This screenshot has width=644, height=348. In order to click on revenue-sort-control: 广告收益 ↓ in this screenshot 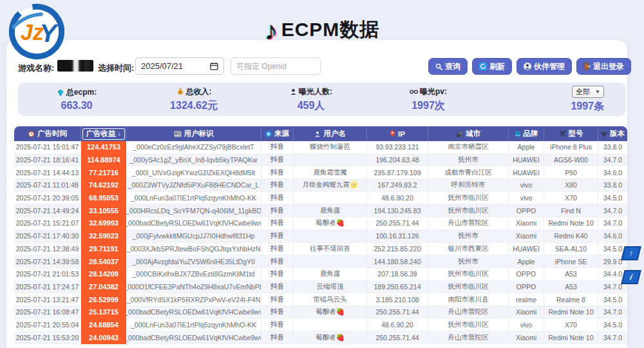, I will do `click(104, 134)`.